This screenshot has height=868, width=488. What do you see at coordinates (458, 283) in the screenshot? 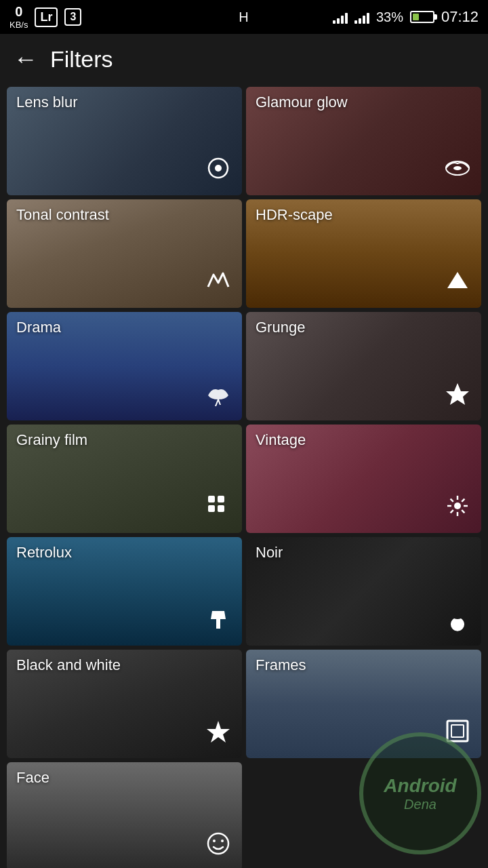
I see `filter-icon-hdr-scape` at bounding box center [458, 283].